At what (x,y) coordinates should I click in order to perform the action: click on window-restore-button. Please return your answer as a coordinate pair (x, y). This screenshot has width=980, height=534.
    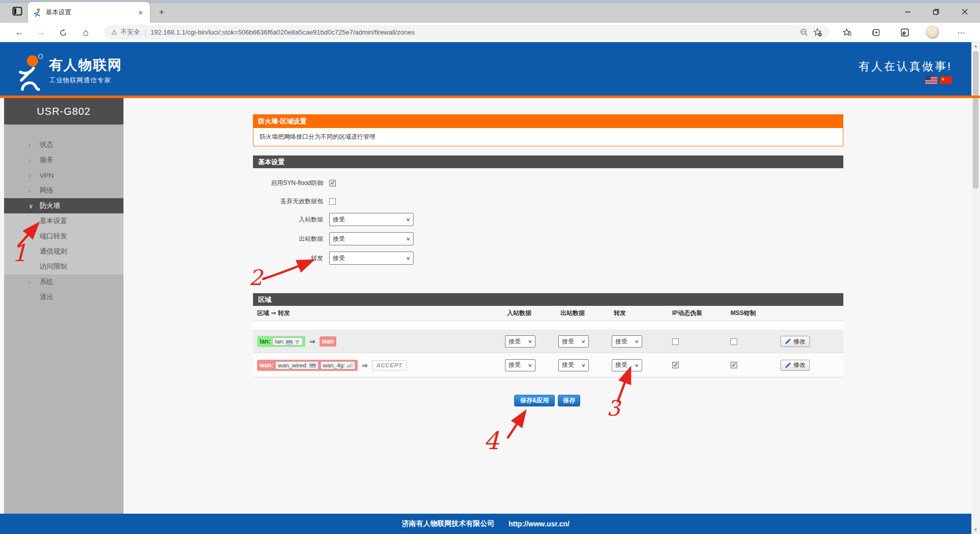
    Looking at the image, I should click on (936, 12).